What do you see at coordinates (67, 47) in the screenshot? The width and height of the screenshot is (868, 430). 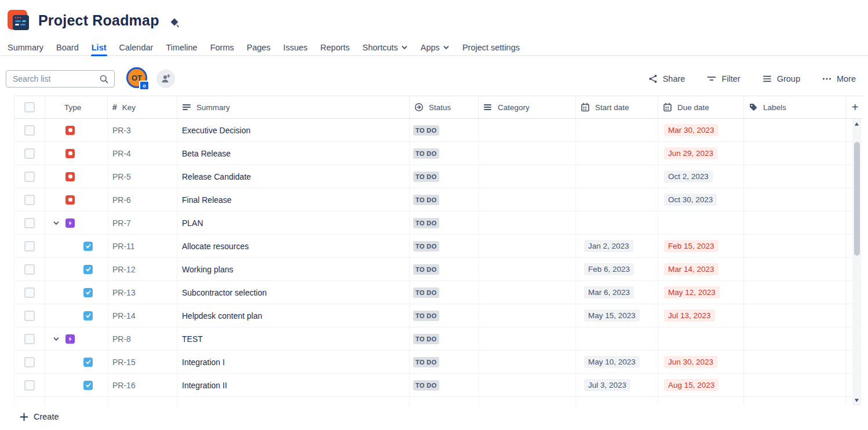 I see `tab-board: Board` at bounding box center [67, 47].